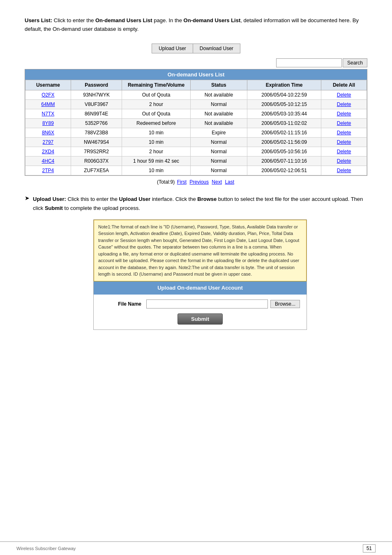 The width and height of the screenshot is (392, 555). Describe the element at coordinates (196, 123) in the screenshot. I see `table-row: 8Y895352P766Redeemed beforeNot available…` at that location.